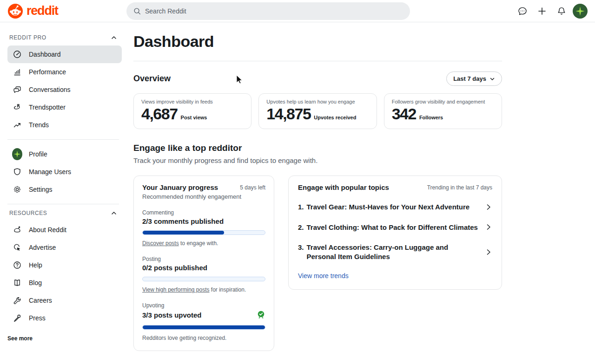  What do you see at coordinates (522, 11) in the screenshot?
I see `chat-icon` at bounding box center [522, 11].